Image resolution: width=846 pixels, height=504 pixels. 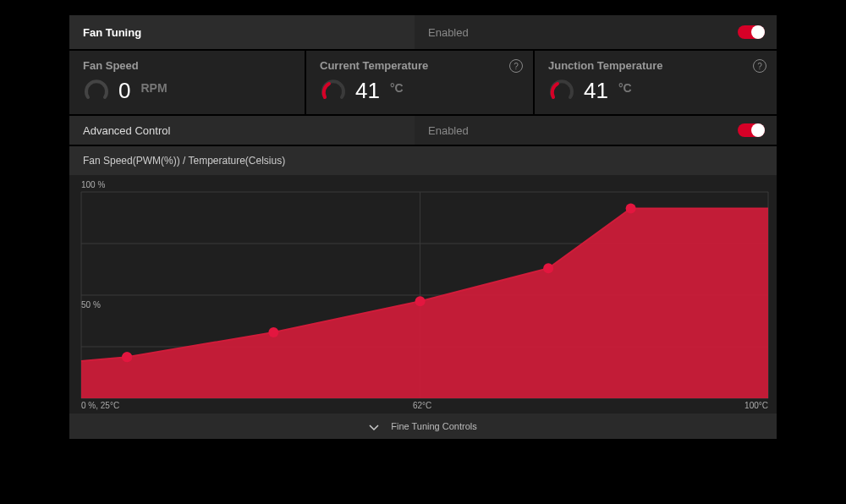 I want to click on current-temp-unit: °C, so click(x=397, y=88).